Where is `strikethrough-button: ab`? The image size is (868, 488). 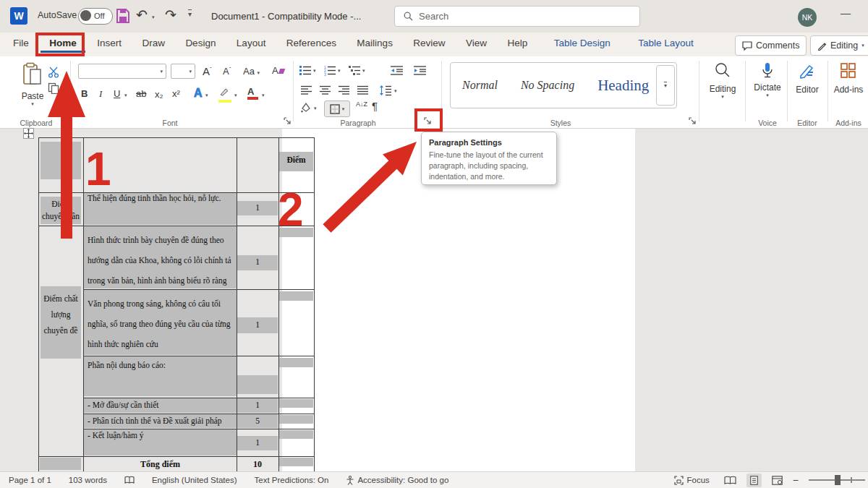
strikethrough-button: ab is located at coordinates (141, 94).